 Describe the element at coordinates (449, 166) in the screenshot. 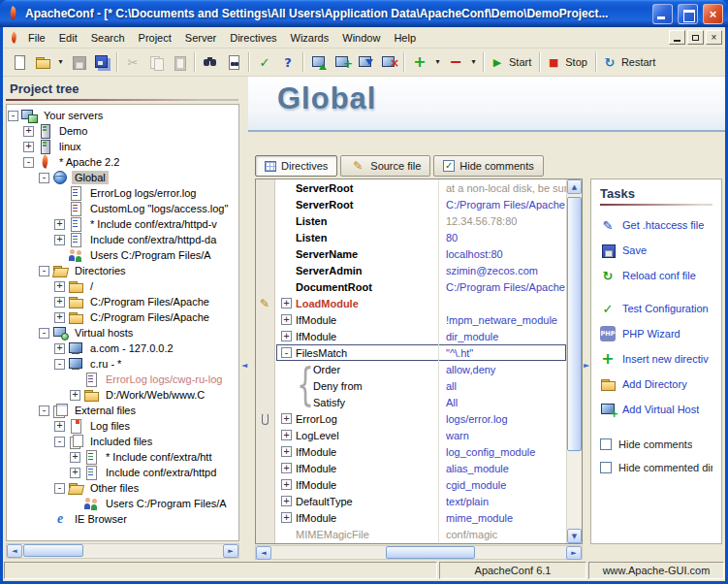

I see `hide-comments-checkbox: ✓` at that location.